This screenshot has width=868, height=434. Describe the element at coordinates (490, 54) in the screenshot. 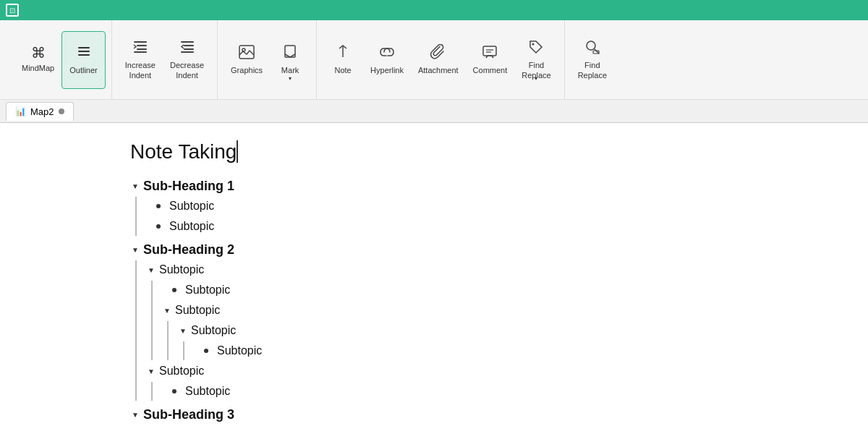

I see `comment-icon` at that location.